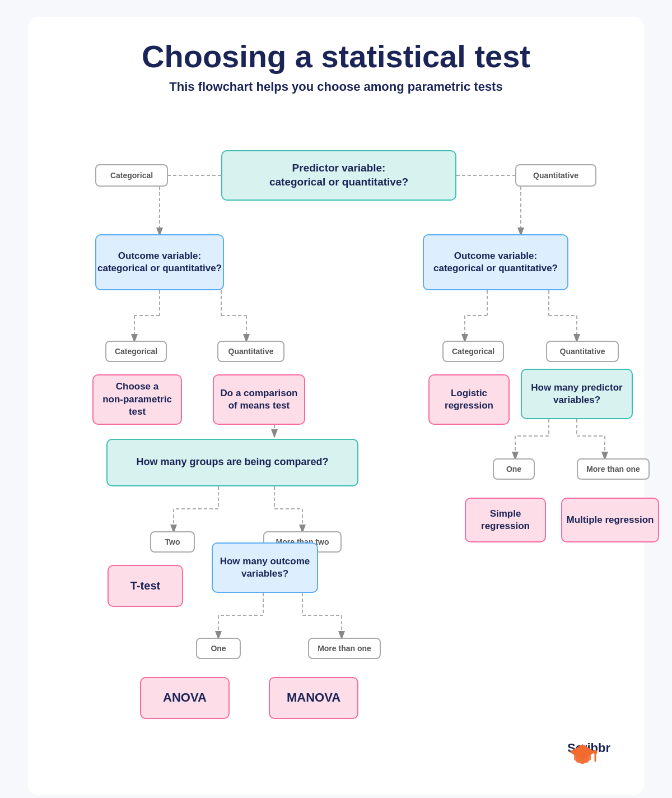 This screenshot has height=798, width=672. Describe the element at coordinates (577, 394) in the screenshot. I see `how-many-predictor-box: How many predictor variables?` at that location.